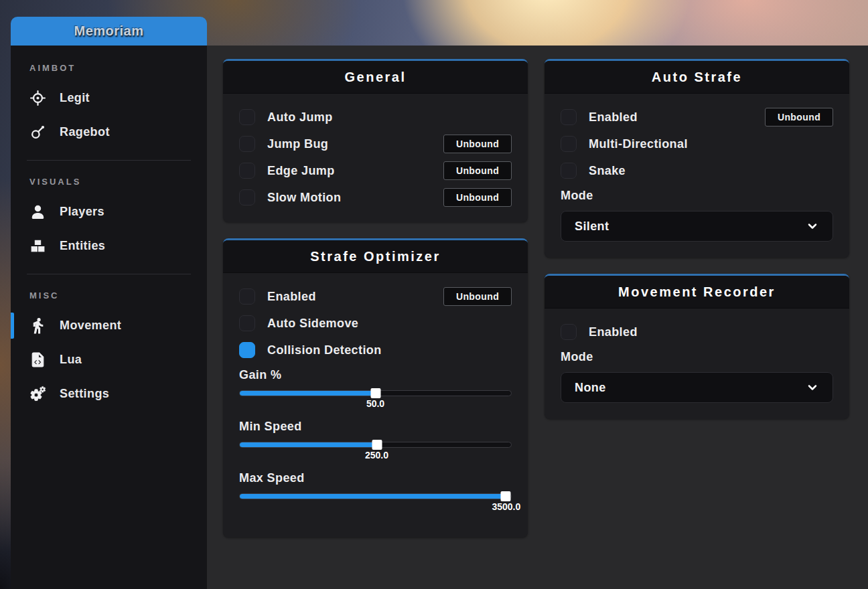 This screenshot has width=868, height=589. What do you see at coordinates (247, 144) in the screenshot?
I see `checkbox-jump-bug` at bounding box center [247, 144].